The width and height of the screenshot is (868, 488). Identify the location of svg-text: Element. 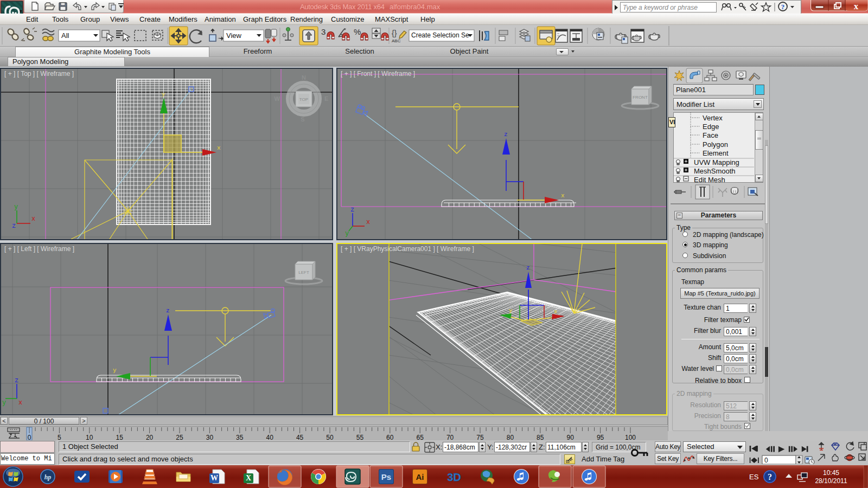
(716, 153).